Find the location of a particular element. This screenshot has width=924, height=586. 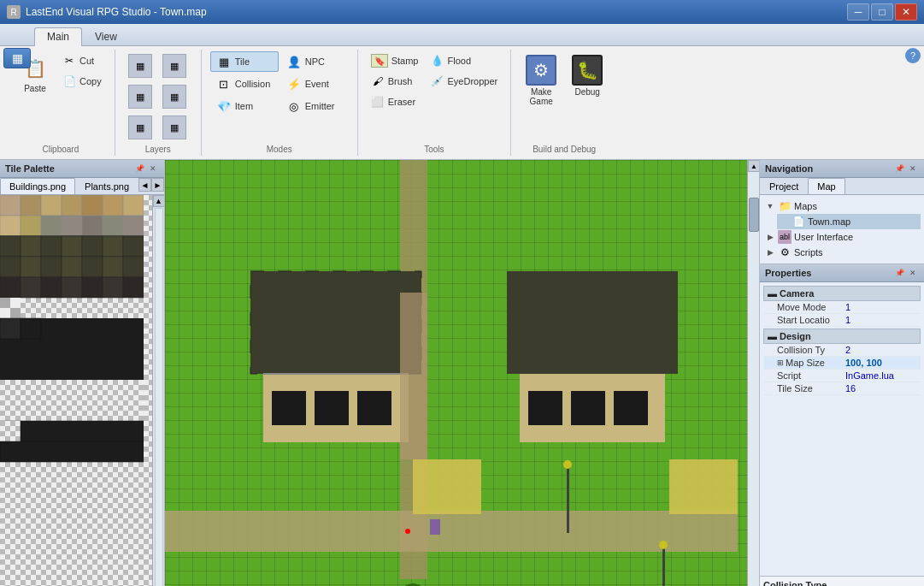

modes-items: ▦ Tile 👤 NPC ⊡ Collision ⚡ Event is located at coordinates (280, 90).